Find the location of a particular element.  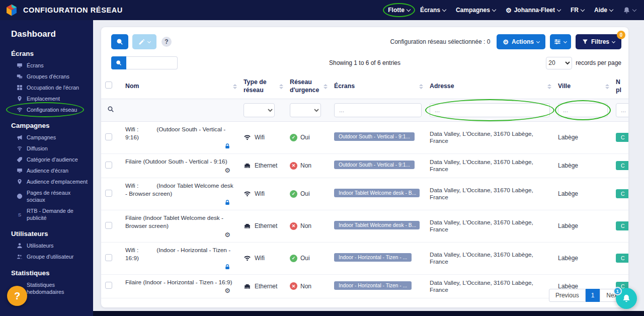

table-row: Filaire (Indoor Tablet Welcome desk - Br… is located at coordinates (365, 226).